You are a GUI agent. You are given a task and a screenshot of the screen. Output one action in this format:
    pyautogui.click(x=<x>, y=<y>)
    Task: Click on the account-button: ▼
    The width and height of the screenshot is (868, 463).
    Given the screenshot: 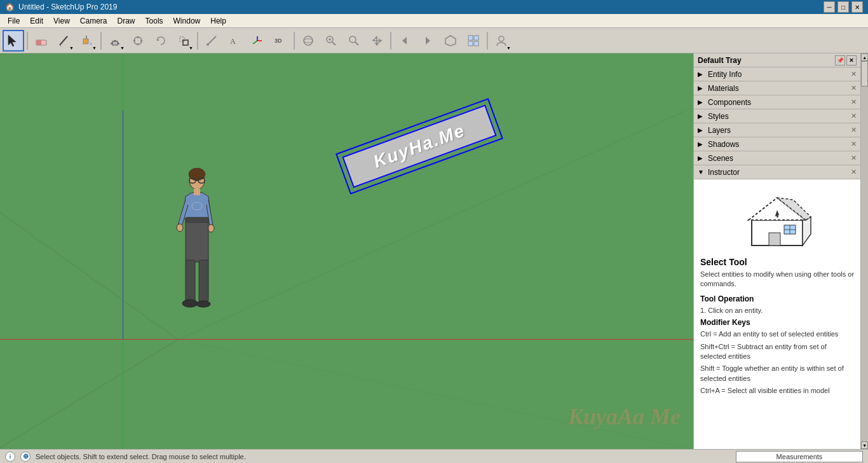 What is the action you would take?
    pyautogui.click(x=501, y=41)
    